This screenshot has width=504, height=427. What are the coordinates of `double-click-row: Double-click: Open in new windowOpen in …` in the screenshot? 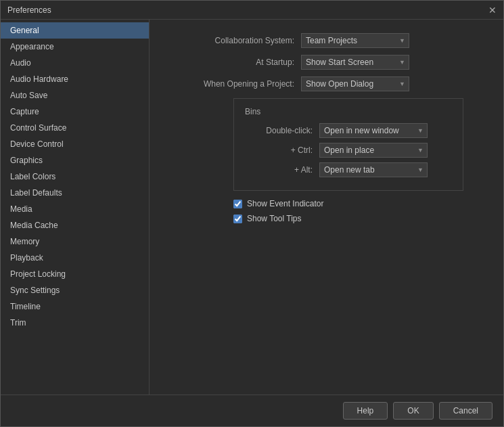 It's located at (348, 131).